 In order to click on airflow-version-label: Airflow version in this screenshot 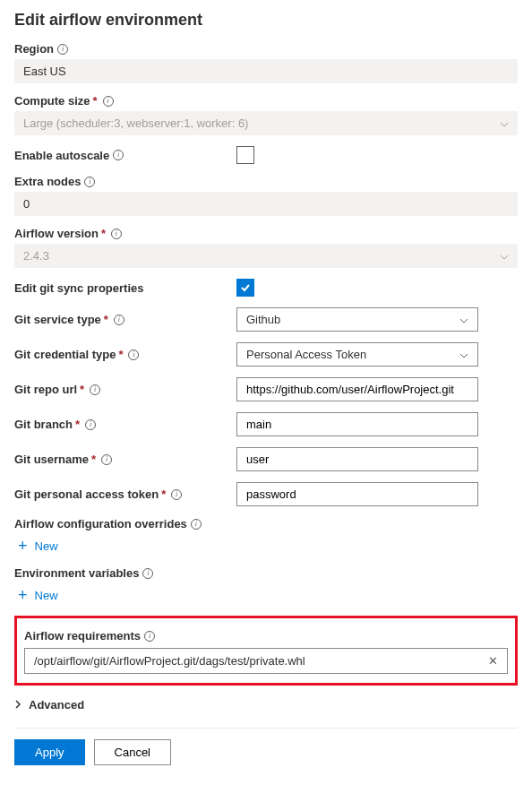, I will do `click(56, 233)`.